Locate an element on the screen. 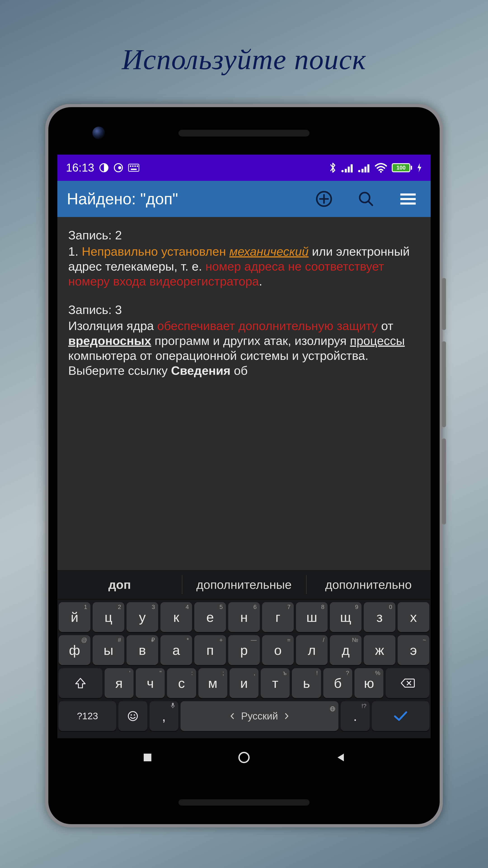 This screenshot has width=488, height=868. keyboard-indicator-icon is located at coordinates (134, 168).